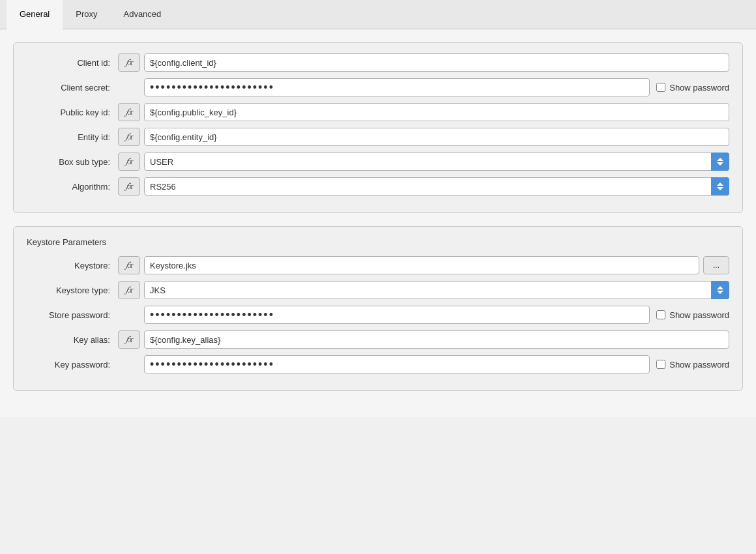  I want to click on select-wrapper-keystore-type: JKS PKCS12, so click(437, 290).